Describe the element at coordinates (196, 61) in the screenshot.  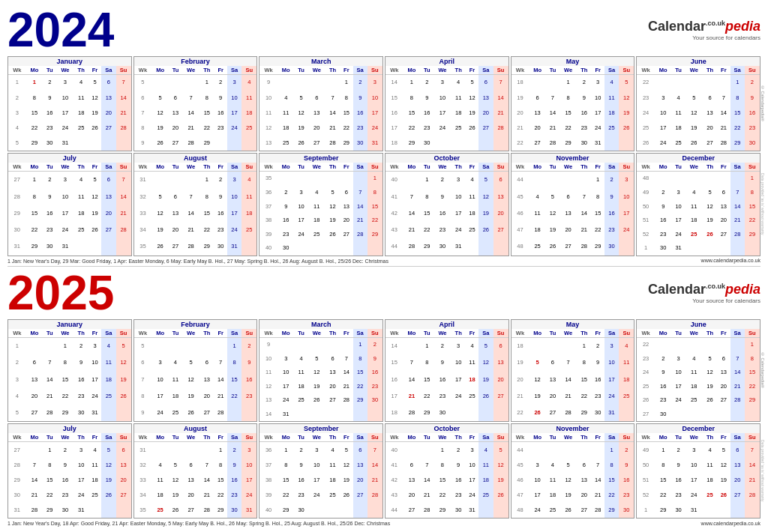
I see `month-title-february: February` at that location.